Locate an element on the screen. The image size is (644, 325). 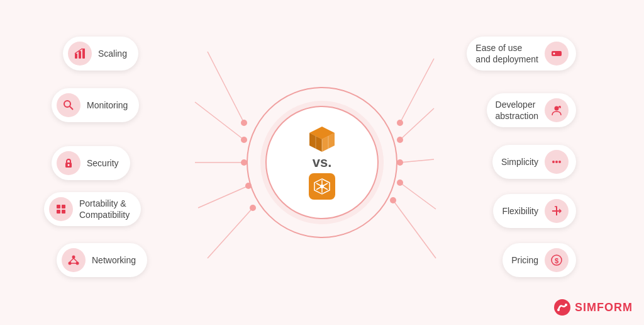
pricing-label: Pricing is located at coordinates (525, 260).